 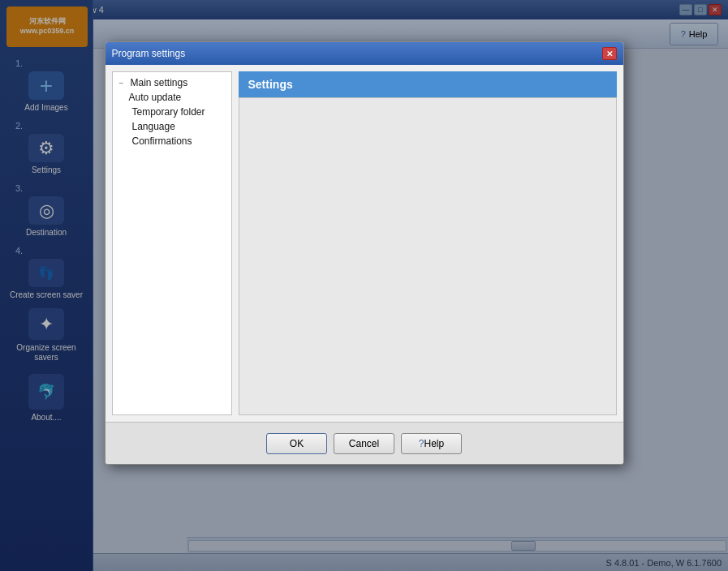 What do you see at coordinates (435, 444) in the screenshot?
I see `dialog-help-label: Help` at bounding box center [435, 444].